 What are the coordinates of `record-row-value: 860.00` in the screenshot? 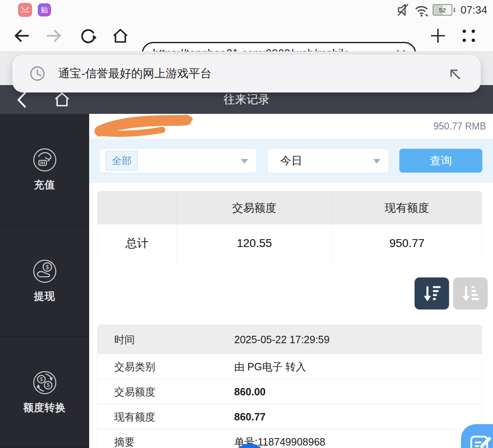 It's located at (358, 392).